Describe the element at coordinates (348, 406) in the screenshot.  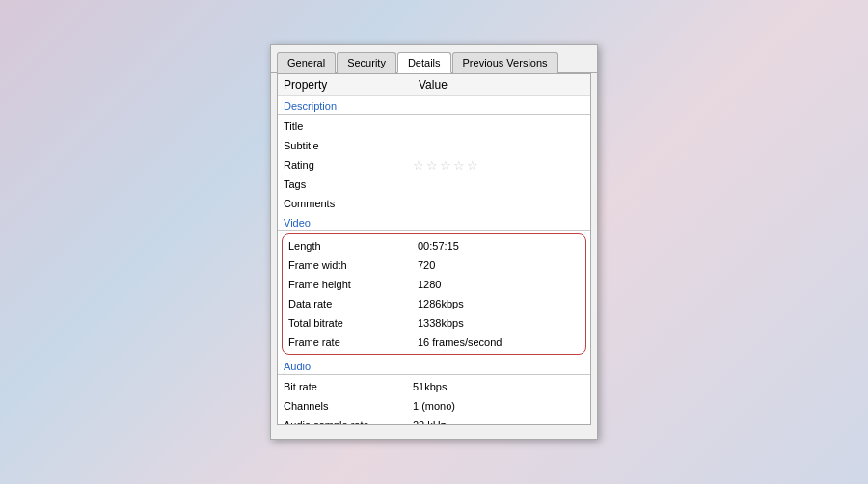
I see `prop-channels-label: Channels` at that location.